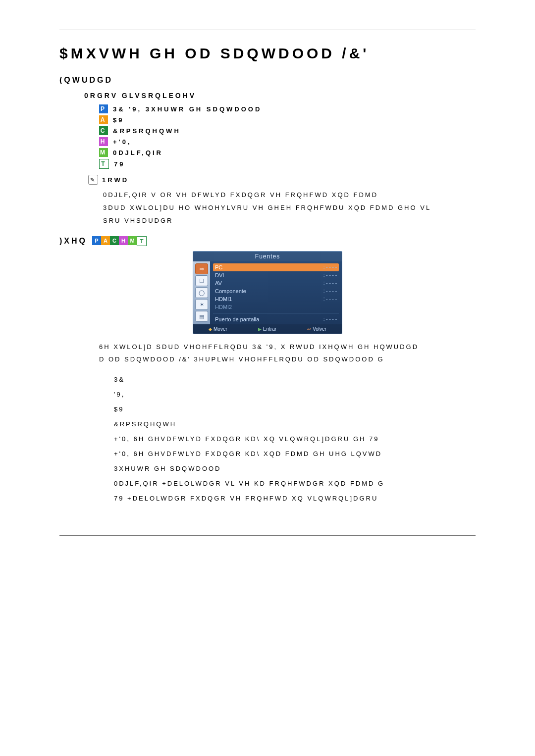 The image size is (535, 756). I want to click on mode-row-h: H +'0,, so click(287, 142).